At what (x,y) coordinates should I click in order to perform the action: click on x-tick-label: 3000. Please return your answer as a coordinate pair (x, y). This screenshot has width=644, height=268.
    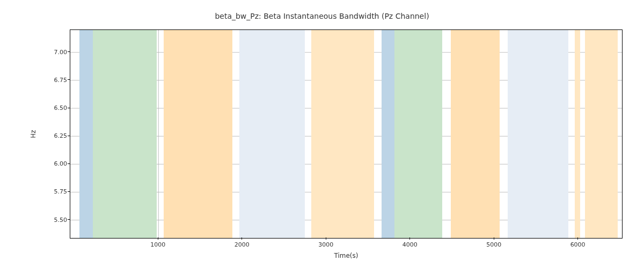
    Looking at the image, I should click on (326, 244).